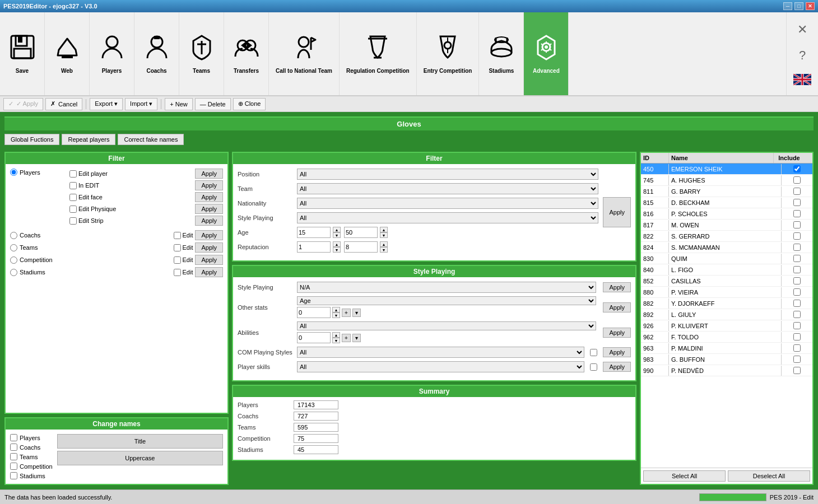 Image resolution: width=818 pixels, height=504 pixels. Describe the element at coordinates (31, 466) in the screenshot. I see `cn-competition: Competition` at that location.